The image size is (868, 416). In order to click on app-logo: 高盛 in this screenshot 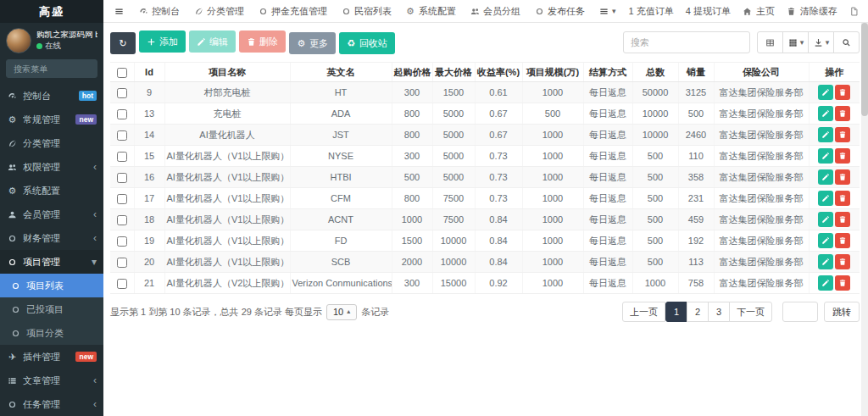, I will do `click(52, 12)`.